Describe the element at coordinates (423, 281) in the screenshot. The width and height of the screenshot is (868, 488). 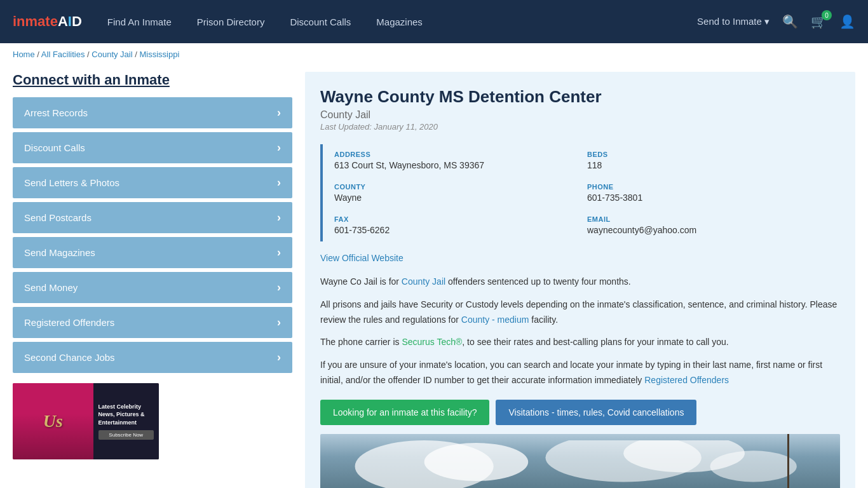
I see `county-jail-link-1: County Jail` at that location.